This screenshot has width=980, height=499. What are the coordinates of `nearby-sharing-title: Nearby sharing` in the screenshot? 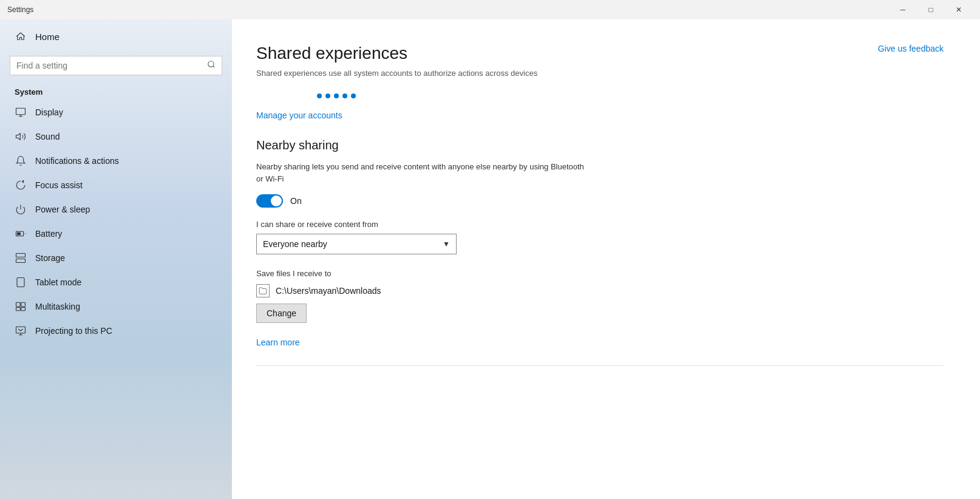 It's located at (600, 146).